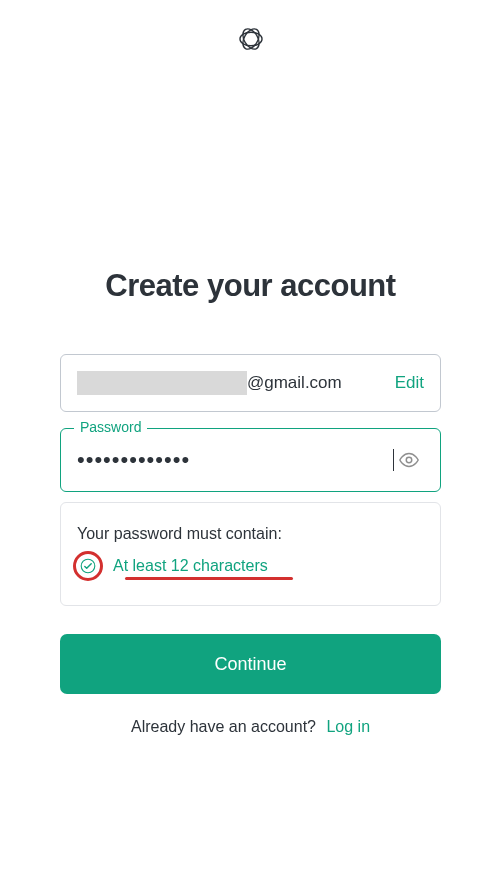 This screenshot has height=891, width=501. I want to click on email-field: @gmail.com Edit, so click(250, 383).